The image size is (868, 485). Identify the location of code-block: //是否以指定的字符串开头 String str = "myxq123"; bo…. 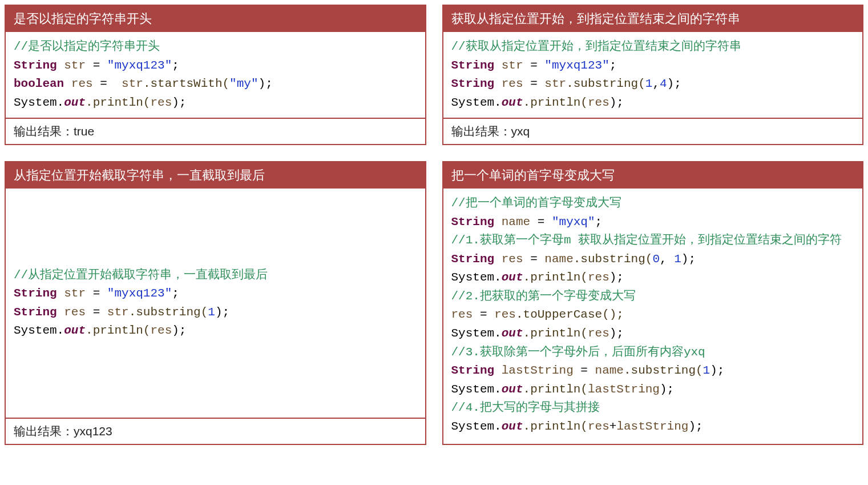
(216, 75).